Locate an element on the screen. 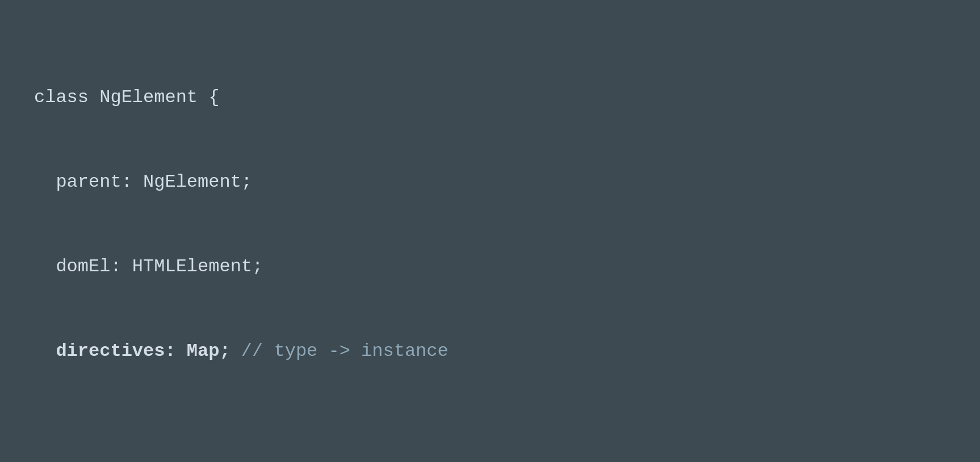  code-text: parent: NgElement; is located at coordinates (143, 182).